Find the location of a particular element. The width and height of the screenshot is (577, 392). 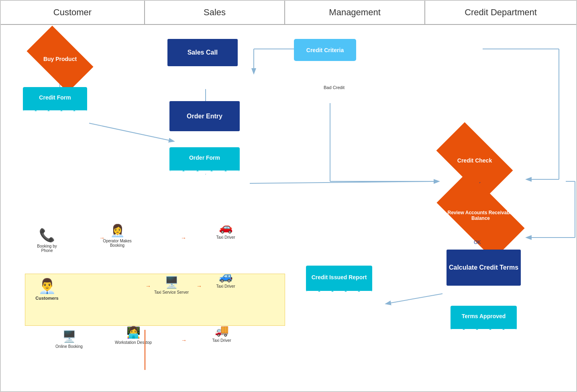

credit-form-shape: Credit Form is located at coordinates (55, 99).